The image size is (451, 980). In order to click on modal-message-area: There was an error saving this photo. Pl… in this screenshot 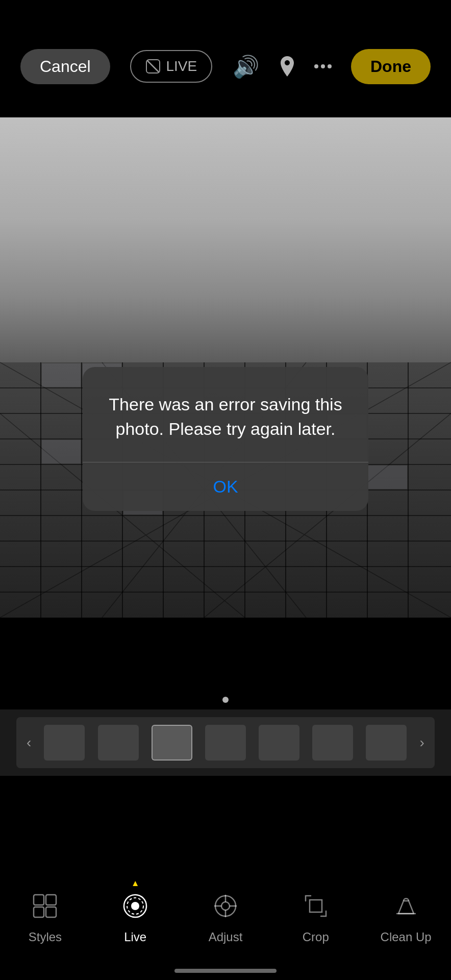, I will do `click(225, 414)`.